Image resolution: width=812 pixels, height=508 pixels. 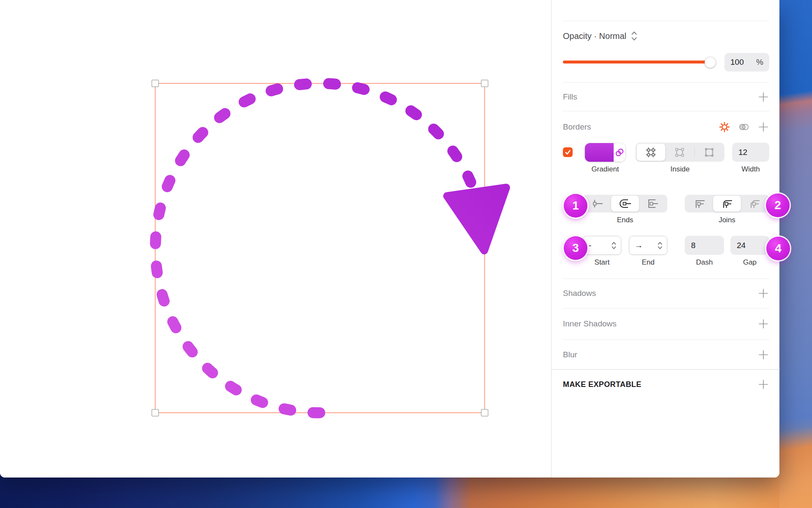 I want to click on arrow-start-dropdown: -, so click(x=602, y=246).